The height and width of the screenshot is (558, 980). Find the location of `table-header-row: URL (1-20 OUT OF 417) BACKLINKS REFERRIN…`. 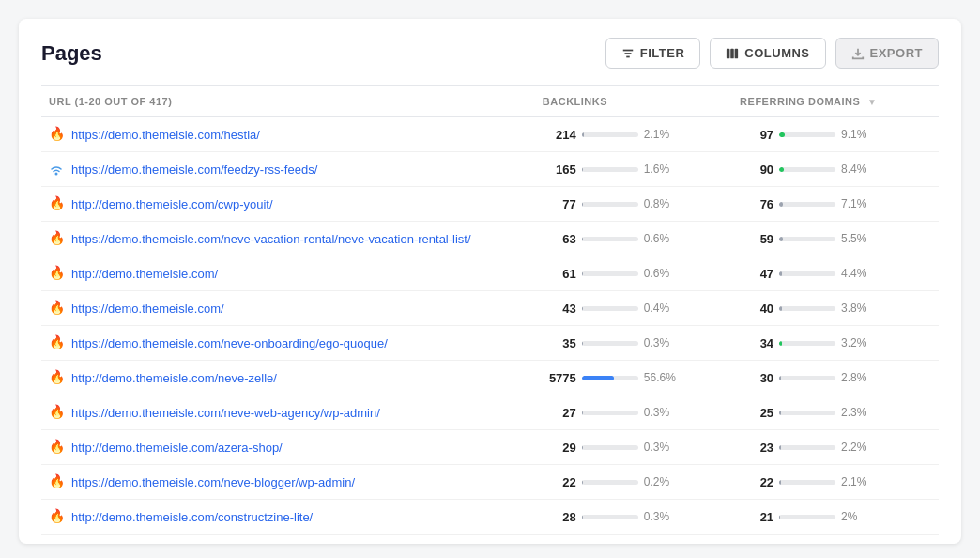

table-header-row: URL (1-20 OUT OF 417) BACKLINKS REFERRIN… is located at coordinates (490, 101).